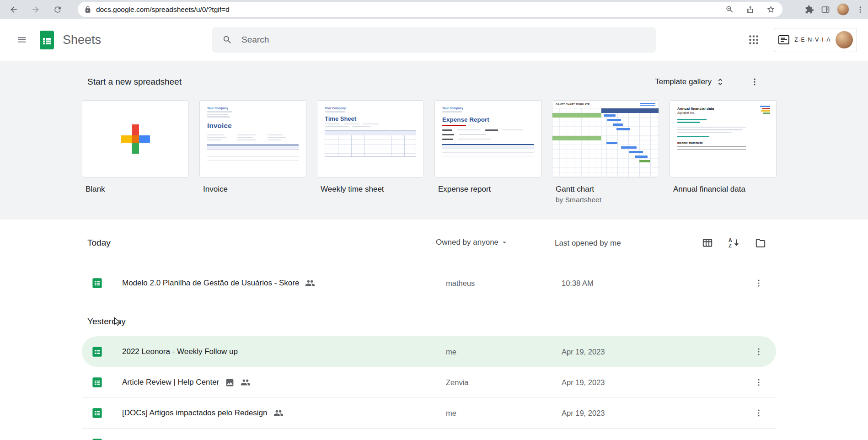  I want to click on reload-button, so click(58, 10).